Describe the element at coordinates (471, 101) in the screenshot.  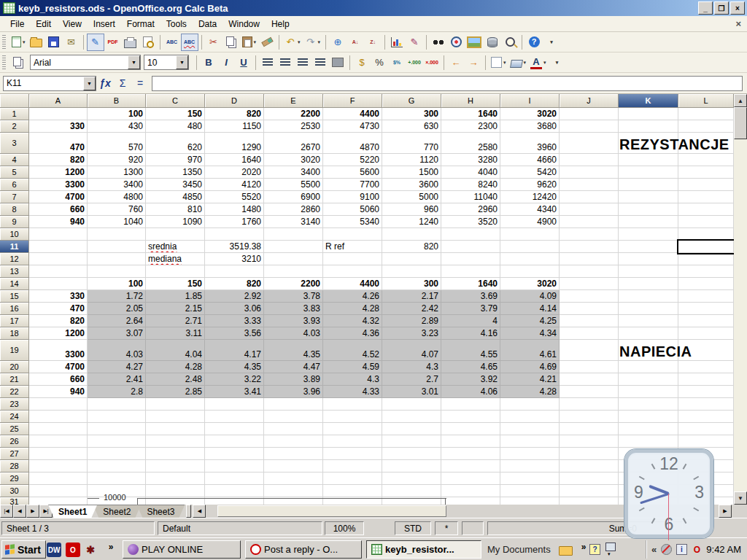
I see `col-header-H: H` at that location.